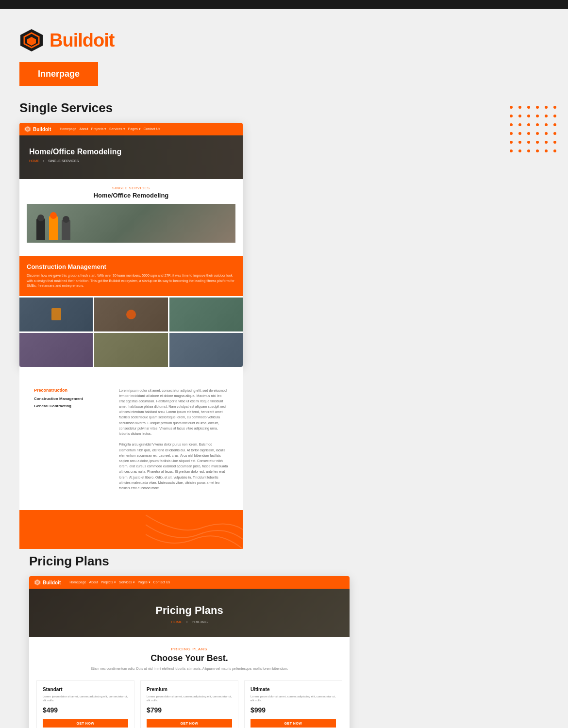  Describe the element at coordinates (131, 529) in the screenshot. I see `left-orange-bottom` at that location.